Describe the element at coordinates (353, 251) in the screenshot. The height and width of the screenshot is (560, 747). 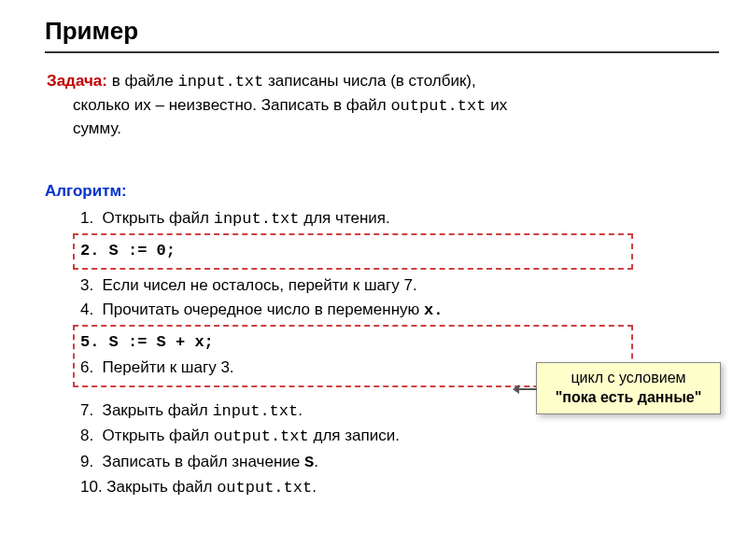
I see `step-2: 2. S := 0;` at that location.